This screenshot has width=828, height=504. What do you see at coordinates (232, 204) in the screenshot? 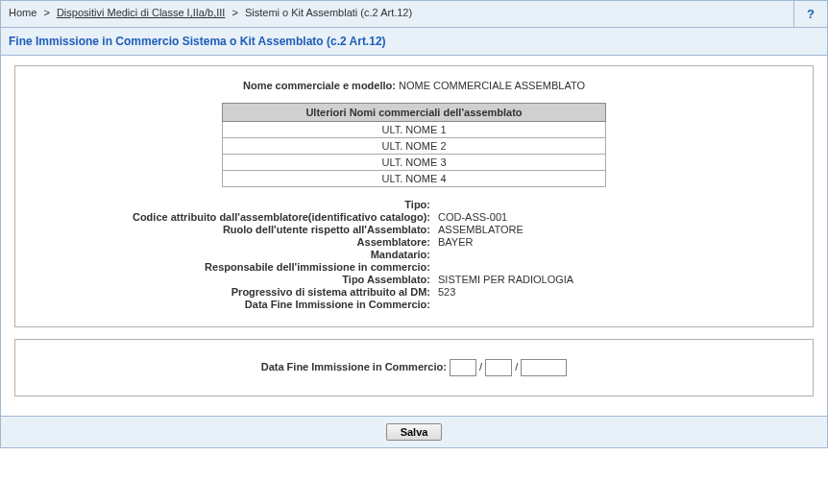
I see `tipo-label: Tipo:` at bounding box center [232, 204].